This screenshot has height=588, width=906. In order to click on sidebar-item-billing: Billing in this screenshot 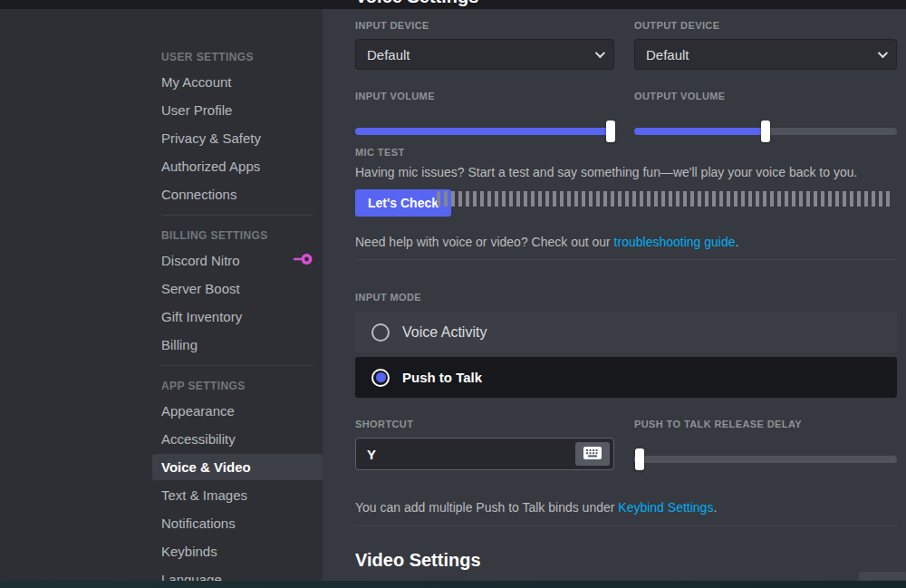, I will do `click(237, 344)`.